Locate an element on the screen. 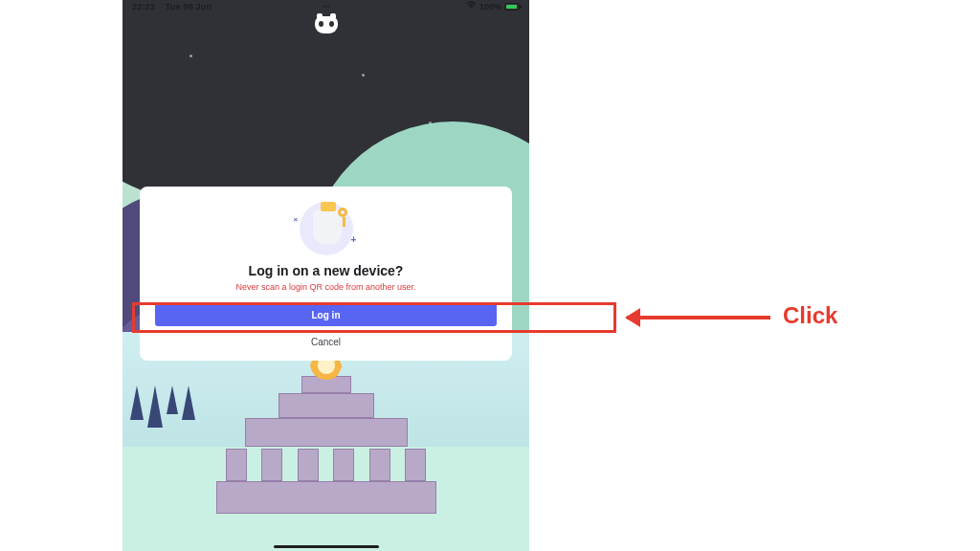 This screenshot has height=551, width=980. annotation-arrow is located at coordinates (699, 318).